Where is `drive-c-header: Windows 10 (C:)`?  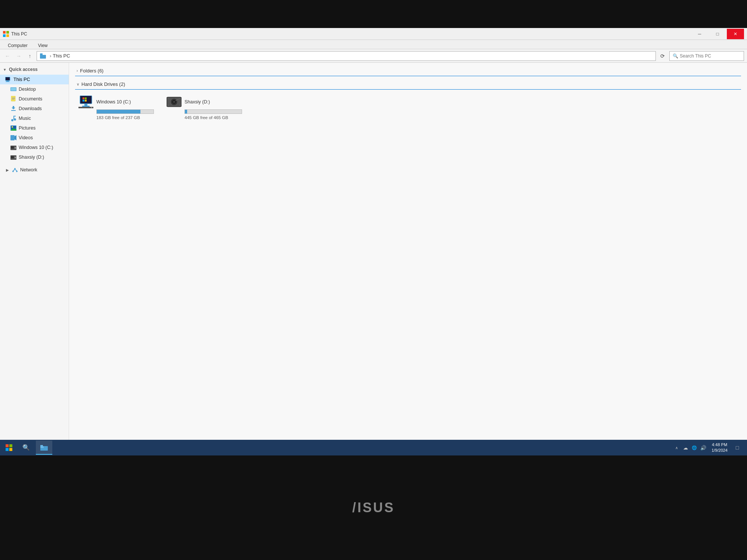
drive-c-header: Windows 10 (C:) is located at coordinates (116, 102).